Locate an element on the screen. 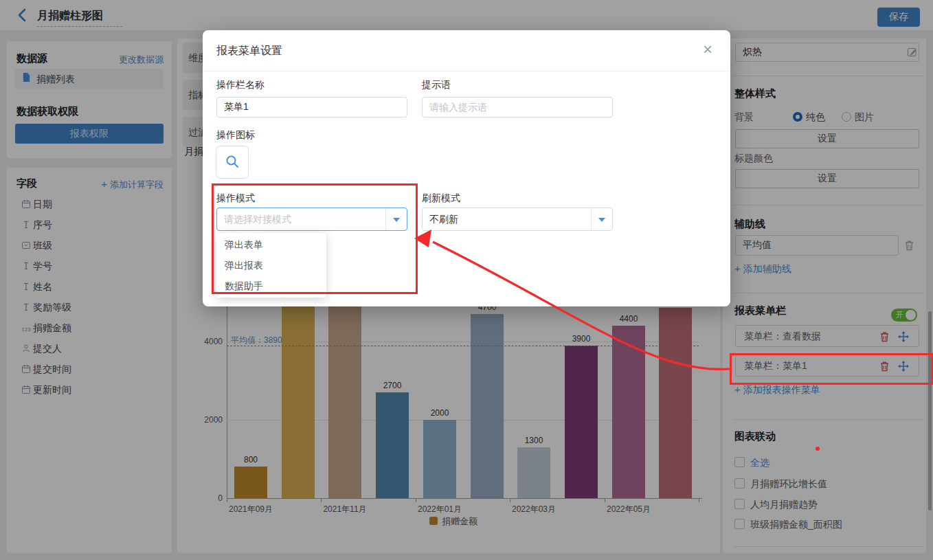 Image resolution: width=933 pixels, height=560 pixels. tip-label: 提示语 is located at coordinates (436, 85).